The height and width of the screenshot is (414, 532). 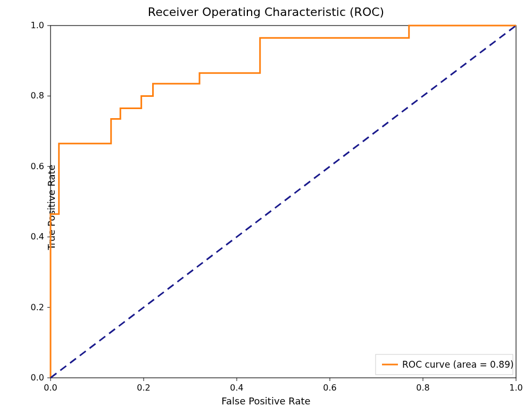 I want to click on x-tick-label: 0.2, so click(x=144, y=387).